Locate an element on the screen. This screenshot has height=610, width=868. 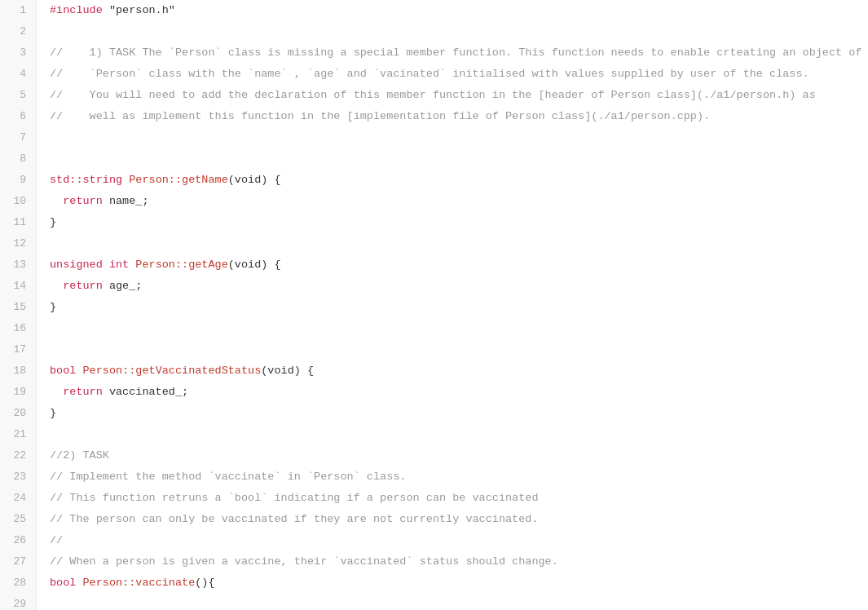
code-token: name_; is located at coordinates (126, 201).